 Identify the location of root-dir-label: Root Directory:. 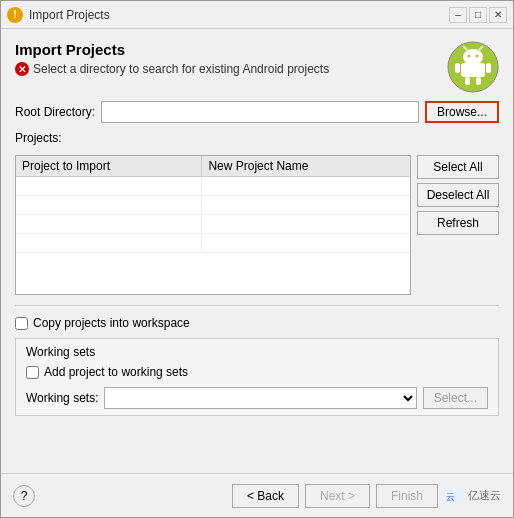
(55, 112).